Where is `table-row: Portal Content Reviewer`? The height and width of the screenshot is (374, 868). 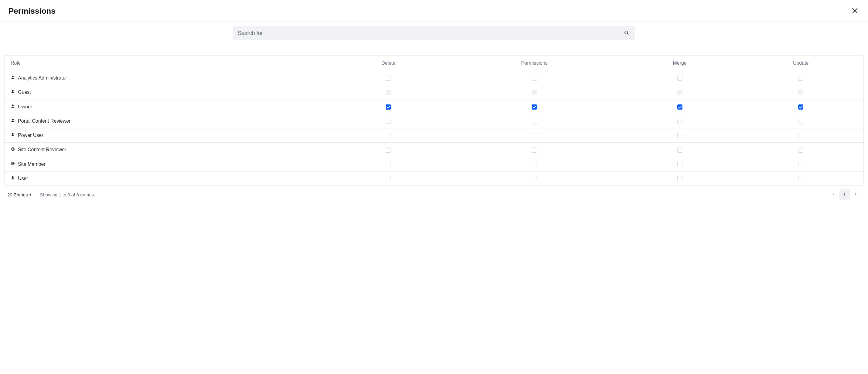 table-row: Portal Content Reviewer is located at coordinates (434, 121).